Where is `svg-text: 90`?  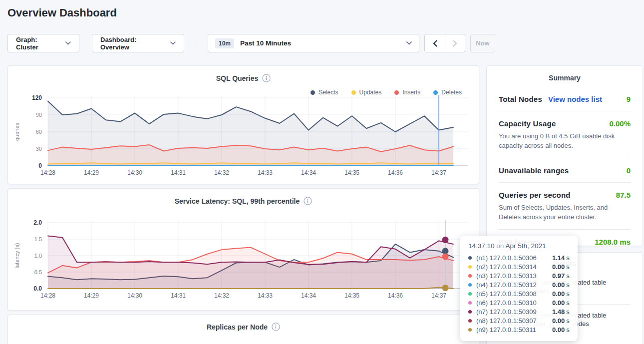
svg-text: 90 is located at coordinates (39, 115).